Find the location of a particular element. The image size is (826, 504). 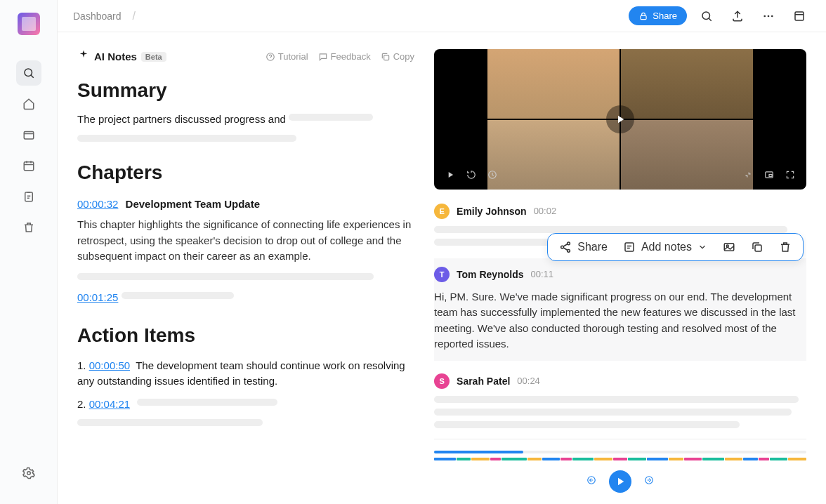

sparkle-icon is located at coordinates (84, 56).